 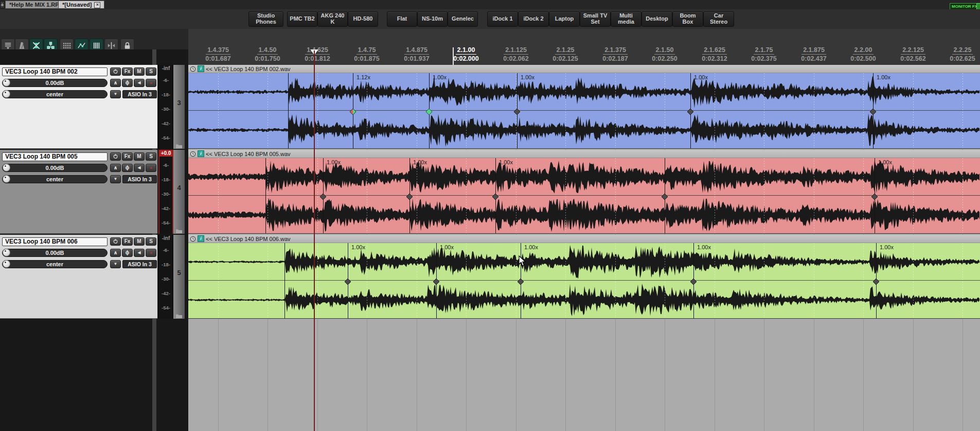 What do you see at coordinates (626, 19) in the screenshot?
I see `monitor-button-multi-media: Multi media` at bounding box center [626, 19].